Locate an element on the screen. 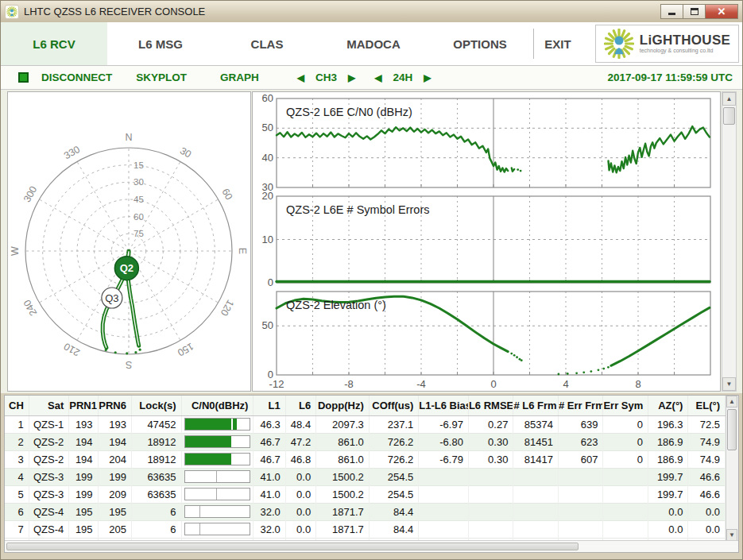 This screenshot has height=560, width=743. charts-scrollbar: ▲ ▼ is located at coordinates (729, 241).